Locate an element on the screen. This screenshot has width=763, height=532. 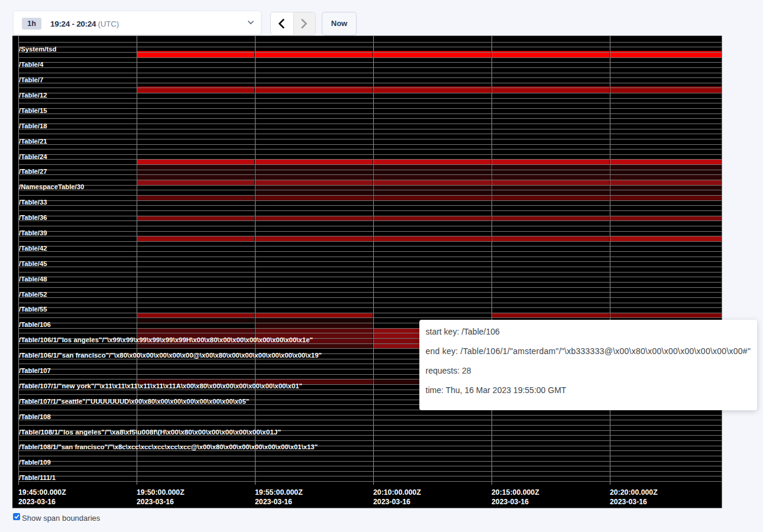
svg-text: 20:20:00.000Z is located at coordinates (634, 492).